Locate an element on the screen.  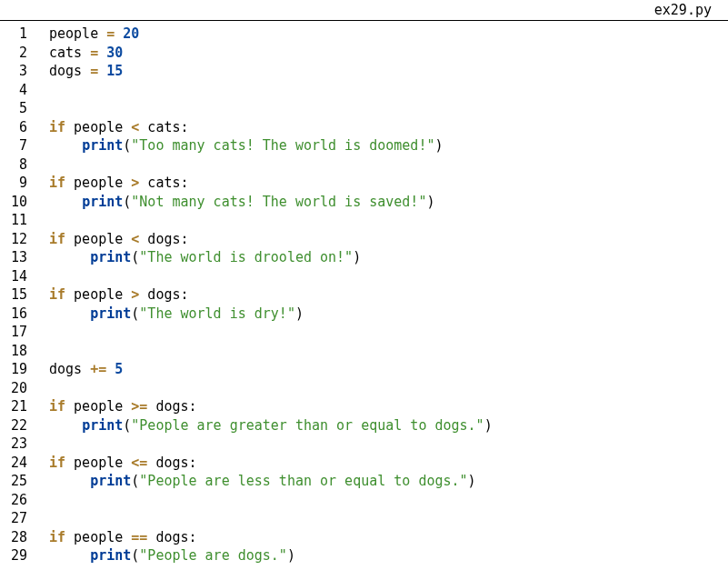
code-line: if people < dogs: is located at coordinates (271, 240).